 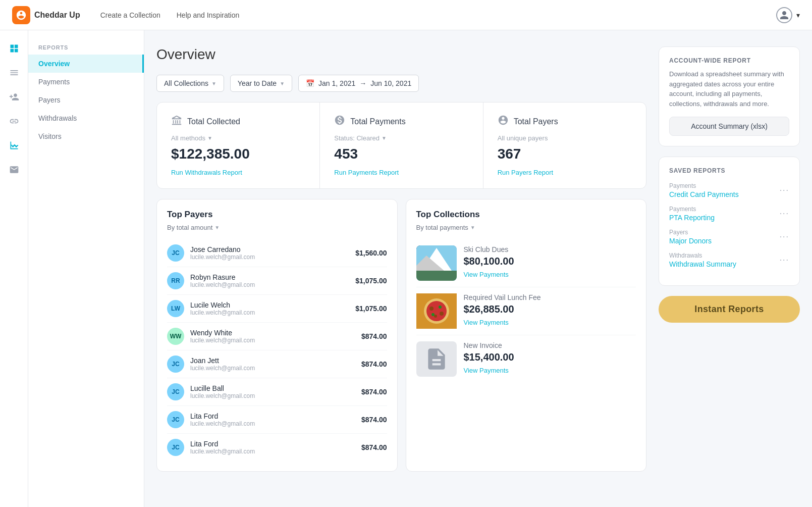 What do you see at coordinates (277, 309) in the screenshot?
I see `payer-item: LW Lucile Welch lucile.welch@gmail.com $…` at bounding box center [277, 309].